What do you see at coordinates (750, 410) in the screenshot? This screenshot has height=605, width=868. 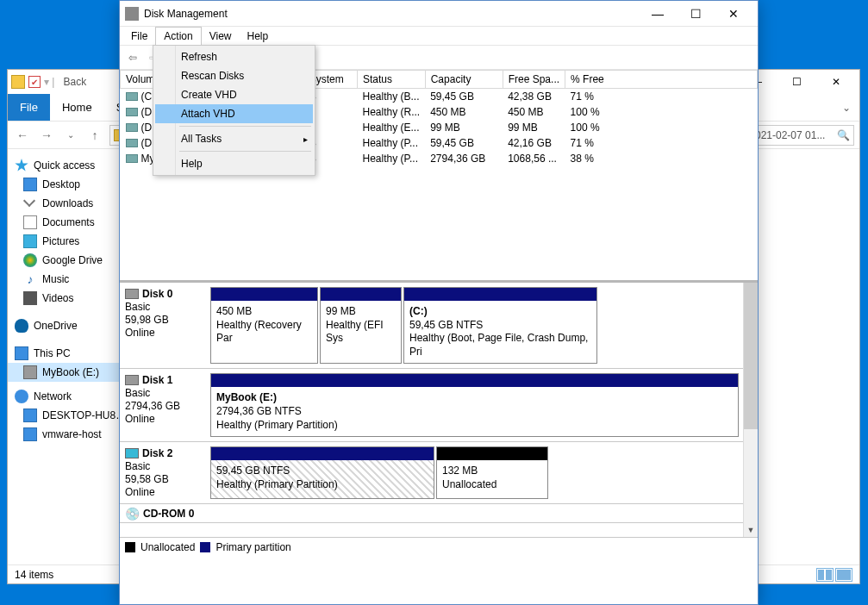 I see `graphical-scrollbar: ▲ ▼` at bounding box center [750, 410].